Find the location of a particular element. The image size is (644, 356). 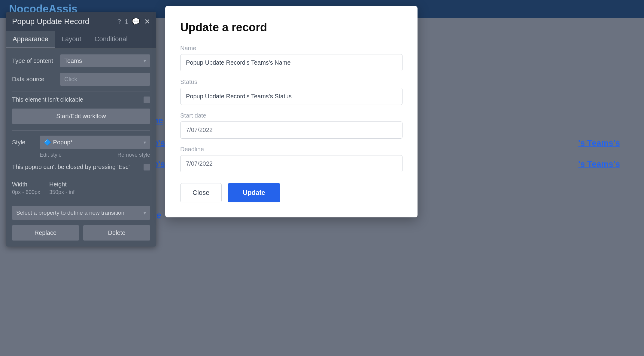

deadline-field-group: Deadline is located at coordinates (291, 159).